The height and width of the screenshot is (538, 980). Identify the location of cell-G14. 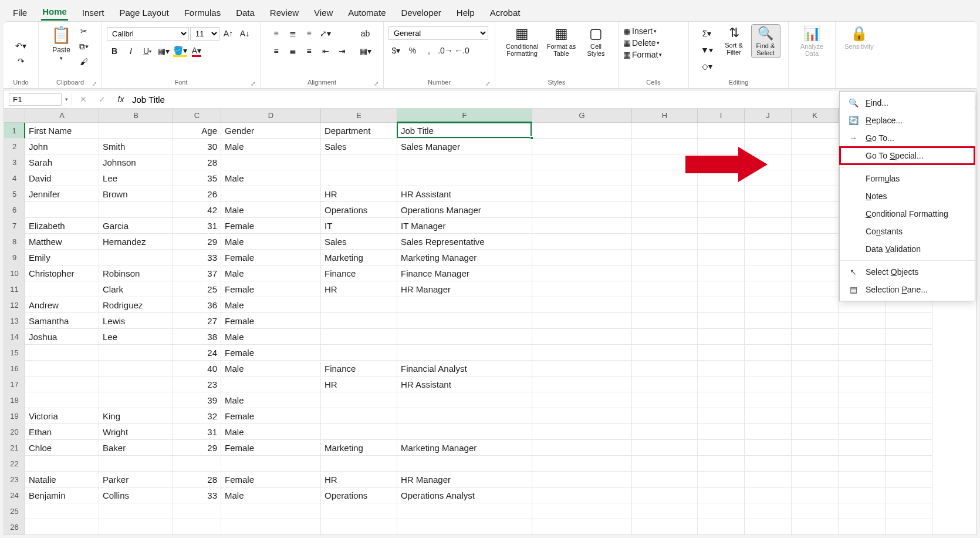
(582, 337).